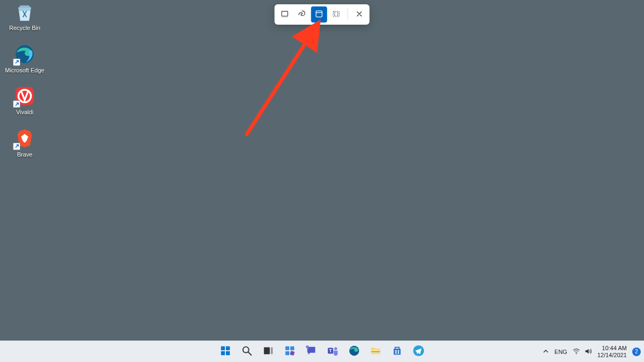  What do you see at coordinates (25, 96) in the screenshot?
I see `vivaldi-icon` at bounding box center [25, 96].